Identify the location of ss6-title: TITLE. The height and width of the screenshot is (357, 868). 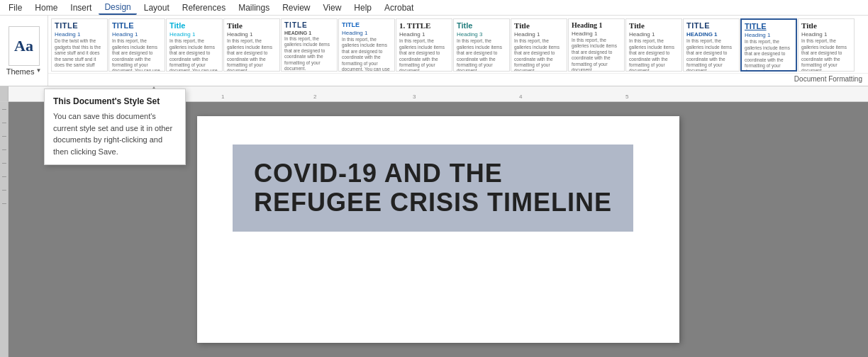
(367, 26).